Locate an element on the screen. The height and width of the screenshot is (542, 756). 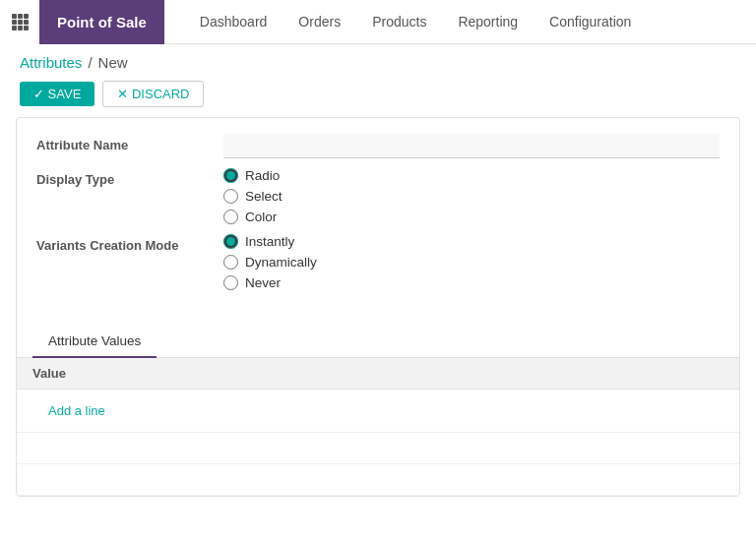
variants-mode-radio-group: Instantly Dynamically Never is located at coordinates (472, 262).